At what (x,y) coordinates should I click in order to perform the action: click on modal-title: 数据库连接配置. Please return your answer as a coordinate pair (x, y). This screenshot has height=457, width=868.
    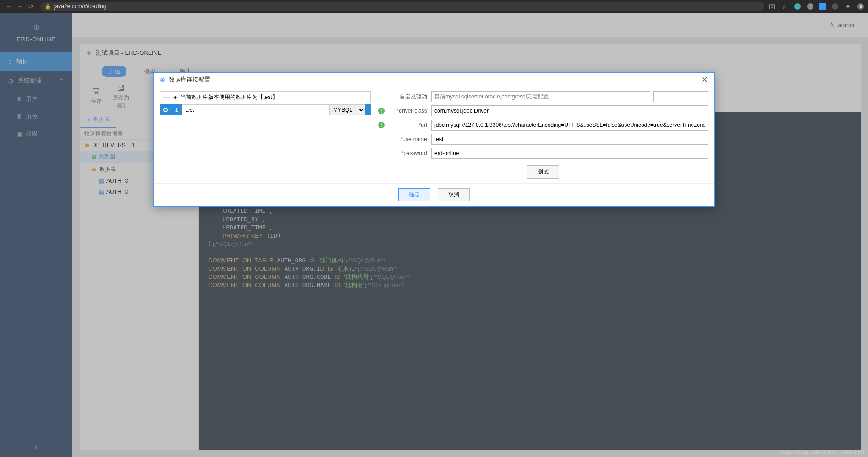
    Looking at the image, I should click on (190, 80).